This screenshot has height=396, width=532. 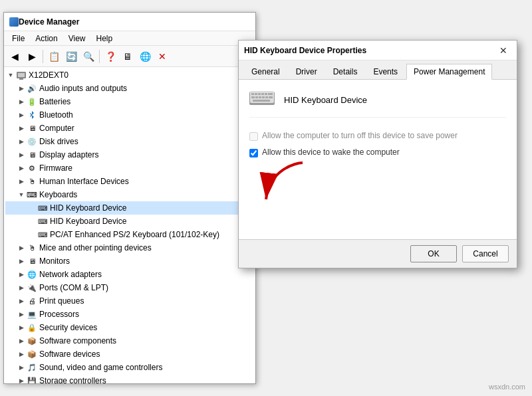 I want to click on tree-item-computer: ▶ Computer, so click(x=130, y=128).